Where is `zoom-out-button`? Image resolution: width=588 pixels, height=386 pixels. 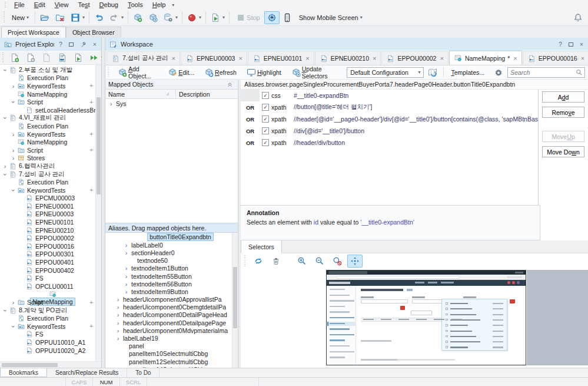 zoom-out-button is located at coordinates (320, 261).